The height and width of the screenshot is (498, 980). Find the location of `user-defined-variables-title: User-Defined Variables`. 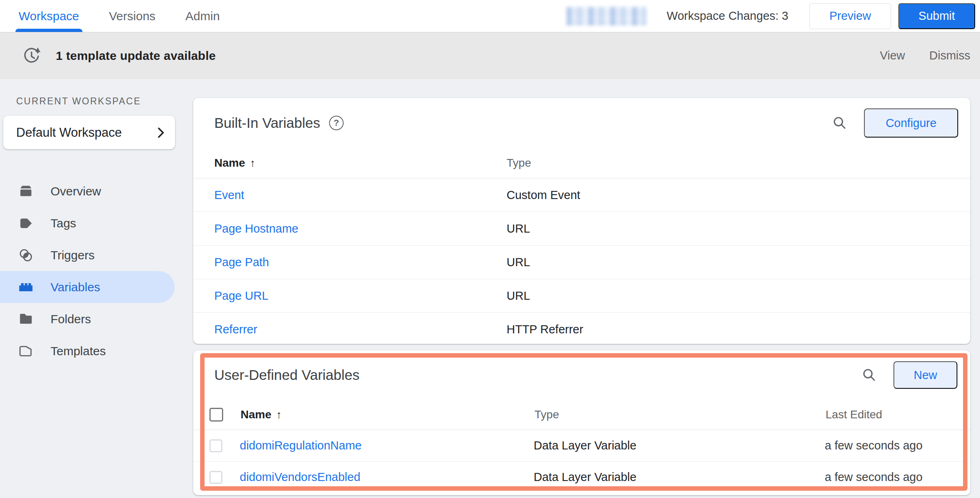

user-defined-variables-title: User-Defined Variables is located at coordinates (287, 375).